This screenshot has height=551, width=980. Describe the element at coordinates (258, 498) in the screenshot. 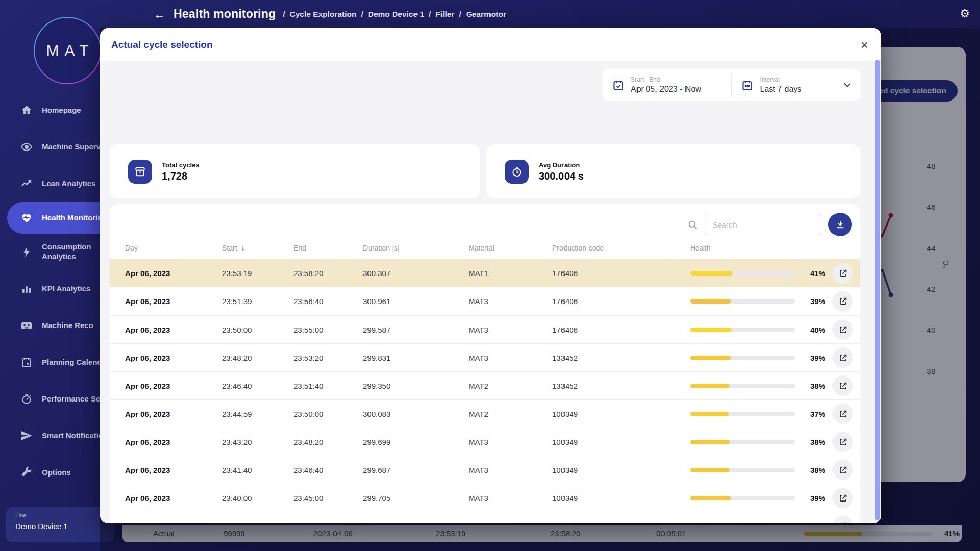

I see `cell-start: 23:40:00` at that location.